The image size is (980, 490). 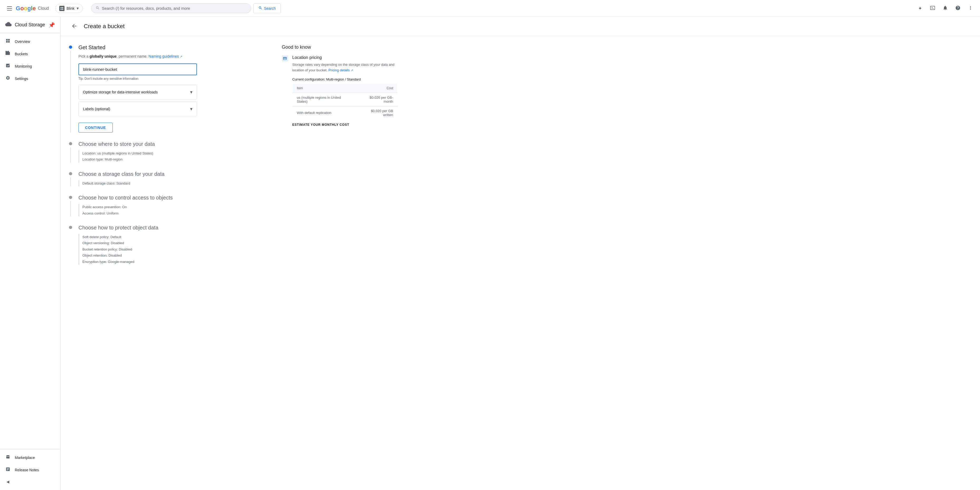 I want to click on release-notes-icon, so click(x=8, y=470).